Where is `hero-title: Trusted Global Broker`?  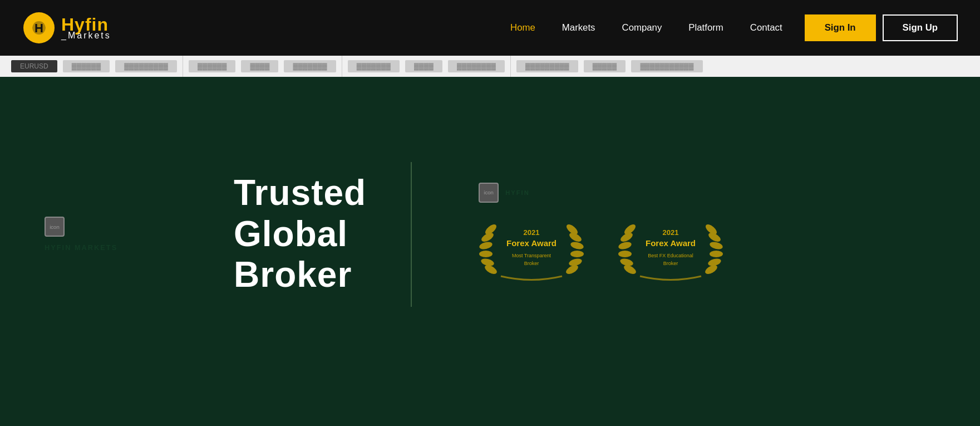 hero-title: Trusted Global Broker is located at coordinates (300, 234).